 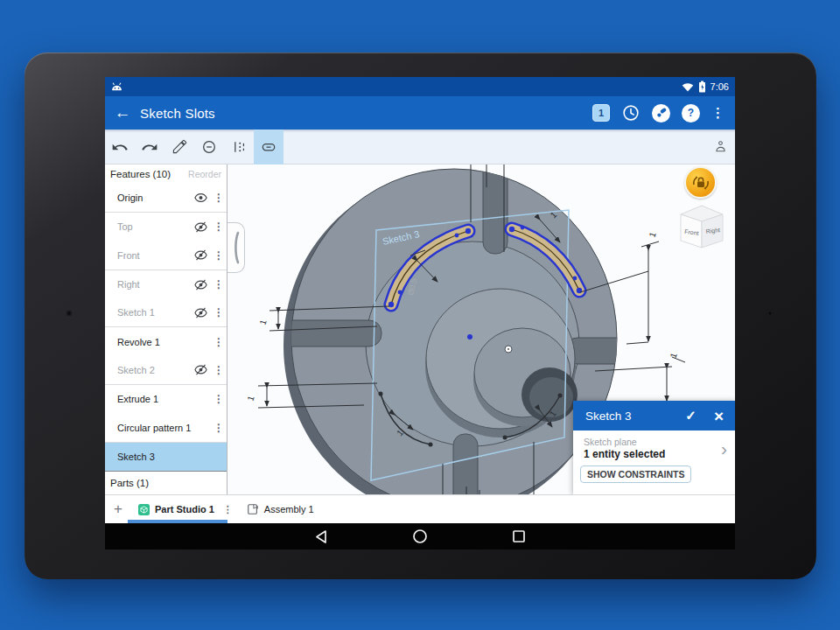 What do you see at coordinates (166, 284) in the screenshot?
I see `feature-row-right: Right ⋮` at bounding box center [166, 284].